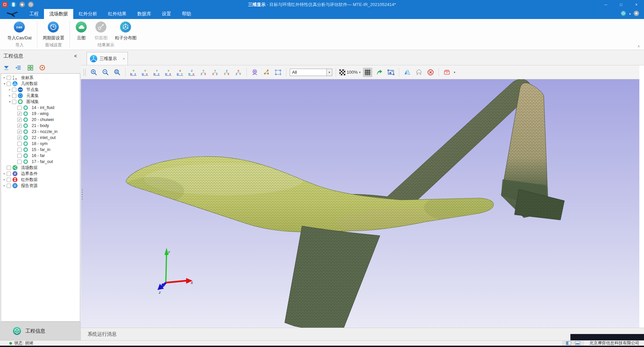 Image resolution: width=644 pixels, height=347 pixels. What do you see at coordinates (6, 68) in the screenshot?
I see `filter-icon` at bounding box center [6, 68].